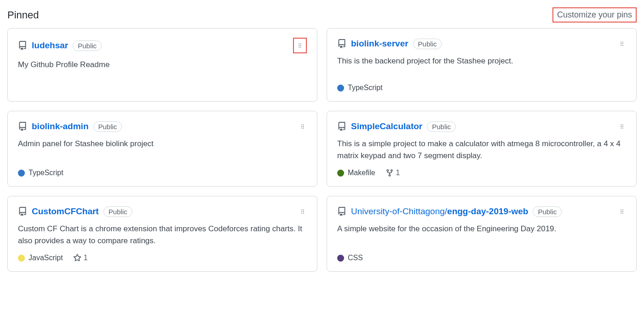  Describe the element at coordinates (162, 234) in the screenshot. I see `pinned-repo-card: CustomCFChartPublicCustom CF Chart is a …` at that location.